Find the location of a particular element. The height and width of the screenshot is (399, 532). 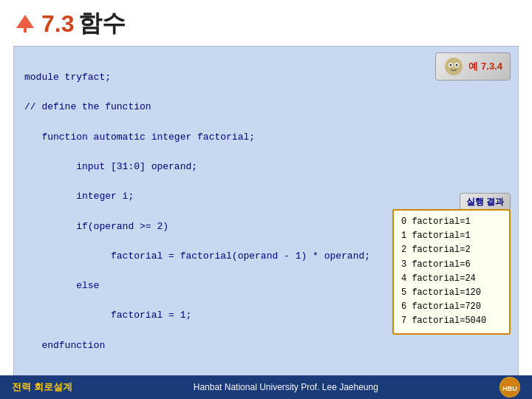

code-line-4: input [31:0] operand; is located at coordinates (266, 167).